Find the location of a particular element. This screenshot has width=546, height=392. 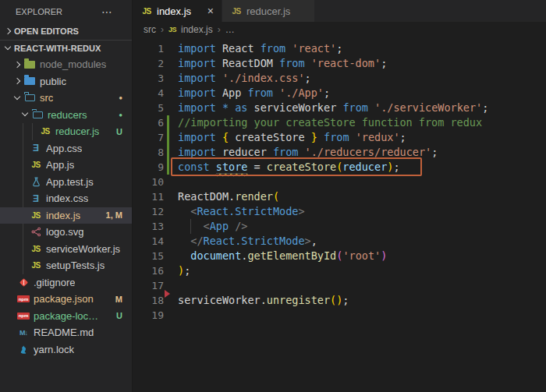

code-line-19: 19 is located at coordinates (339, 315).